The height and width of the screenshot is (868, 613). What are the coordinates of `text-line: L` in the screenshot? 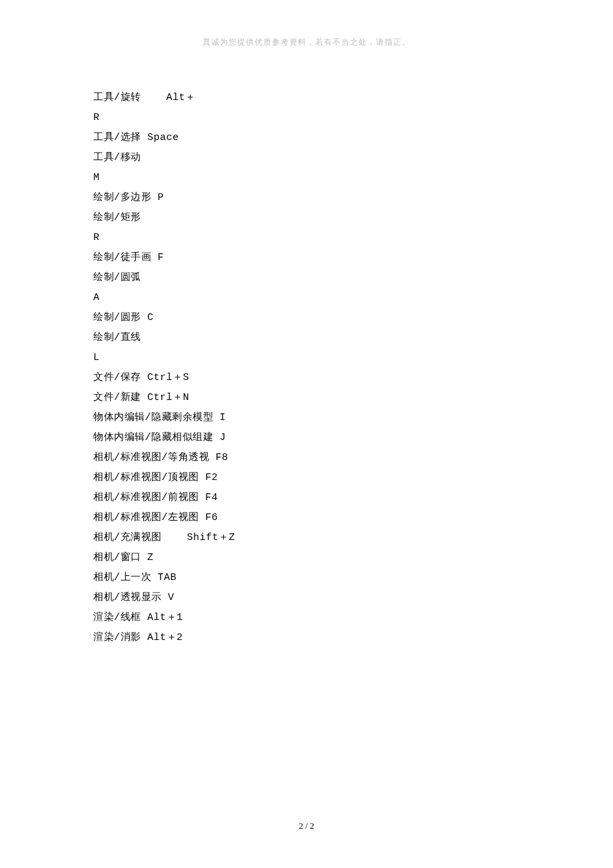 It's located at (306, 358).